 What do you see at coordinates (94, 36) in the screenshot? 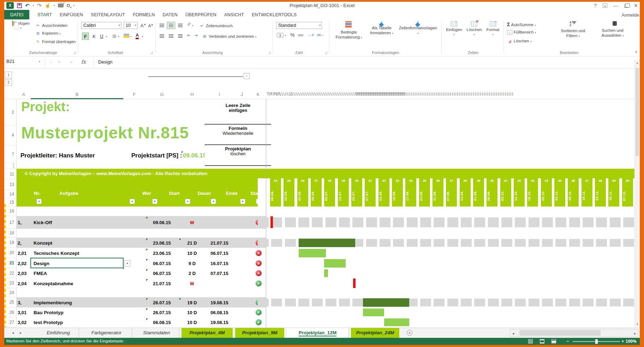
I see `italic-button: K` at bounding box center [94, 36].